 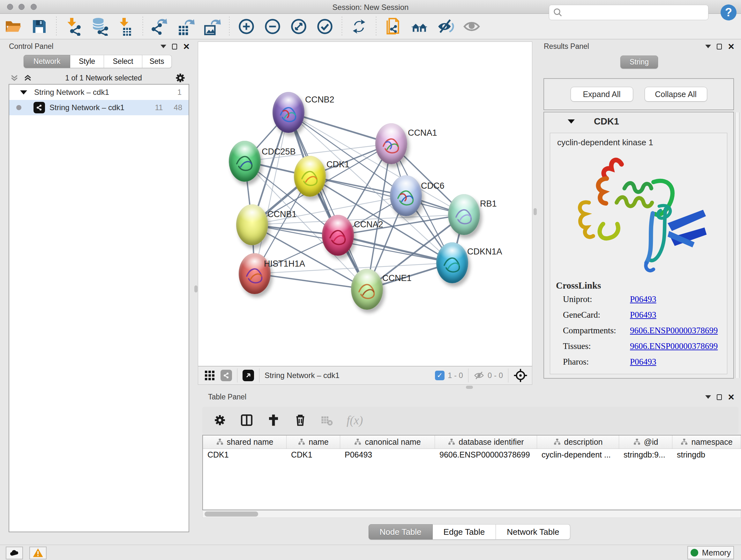 What do you see at coordinates (196, 289) in the screenshot?
I see `left-splitter-handle` at bounding box center [196, 289].